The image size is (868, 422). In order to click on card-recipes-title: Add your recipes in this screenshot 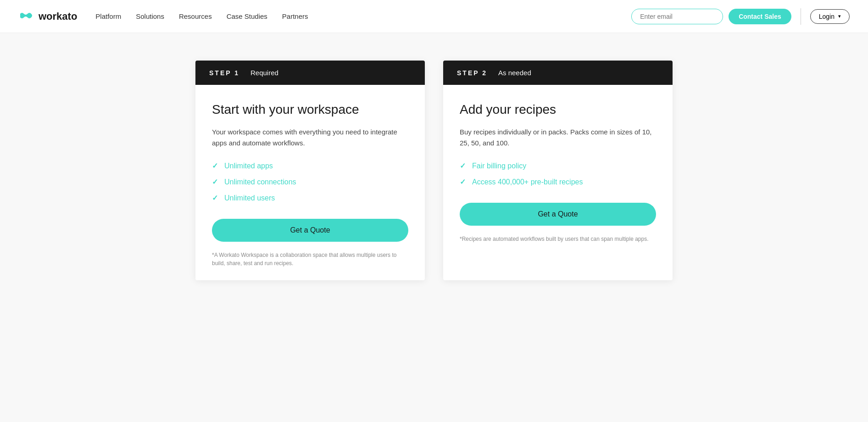, I will do `click(558, 109)`.